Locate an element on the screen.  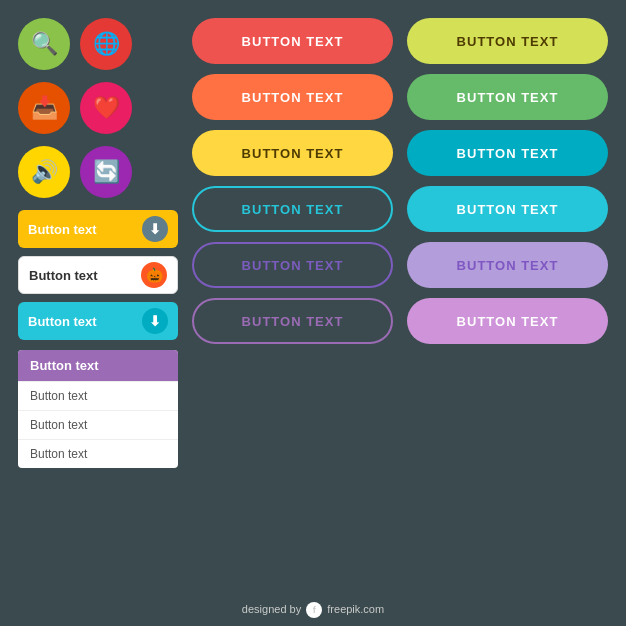
dropdown-header: Button text is located at coordinates (98, 366).